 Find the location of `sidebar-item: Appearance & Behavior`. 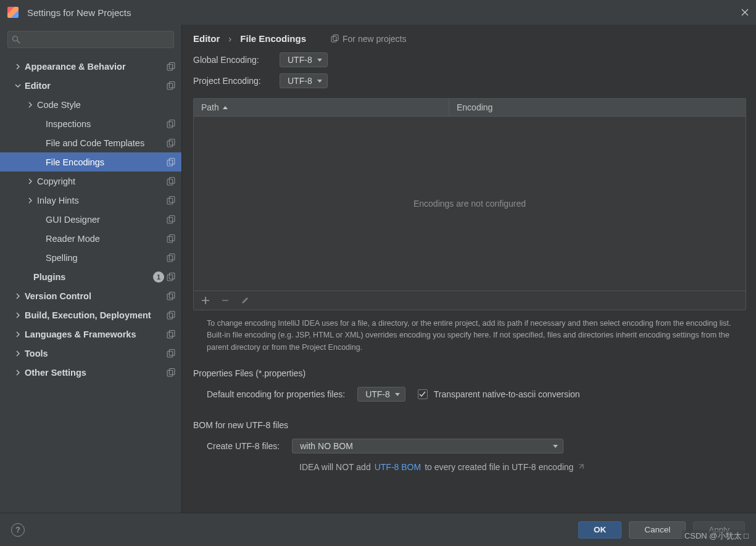

sidebar-item: Appearance & Behavior is located at coordinates (91, 67).